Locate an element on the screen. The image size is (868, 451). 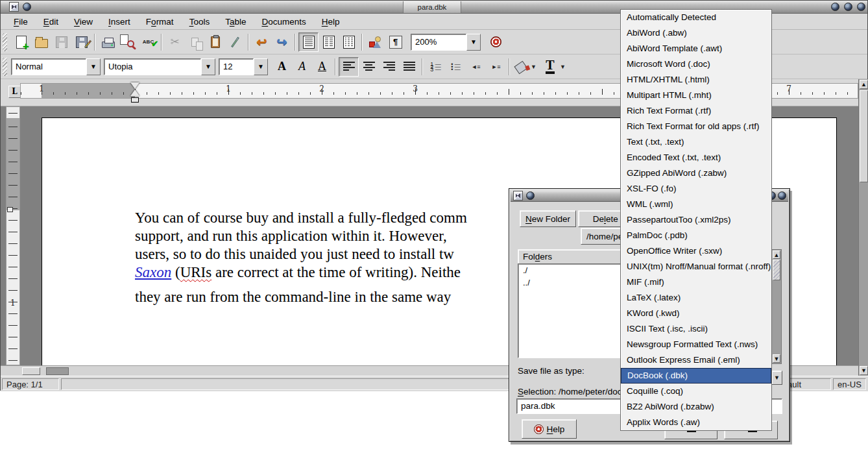
file-type-combo-arrow: ▼ is located at coordinates (777, 378).